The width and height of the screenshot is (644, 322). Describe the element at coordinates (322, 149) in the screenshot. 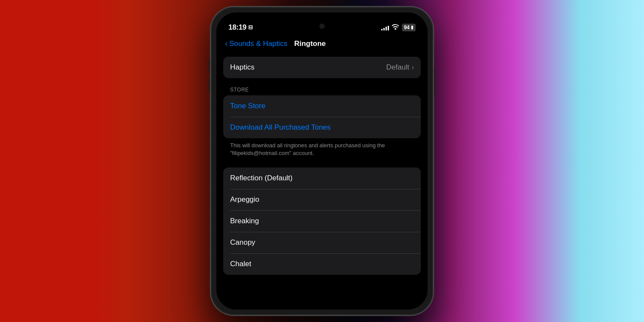

I see `store-helper-text: This will download all ringtones and ale…` at that location.